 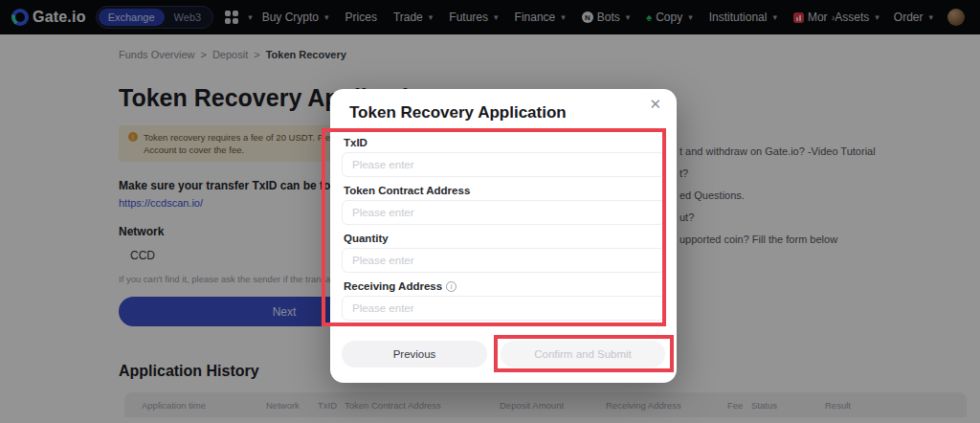 I want to click on receiving-address-input, so click(x=503, y=308).